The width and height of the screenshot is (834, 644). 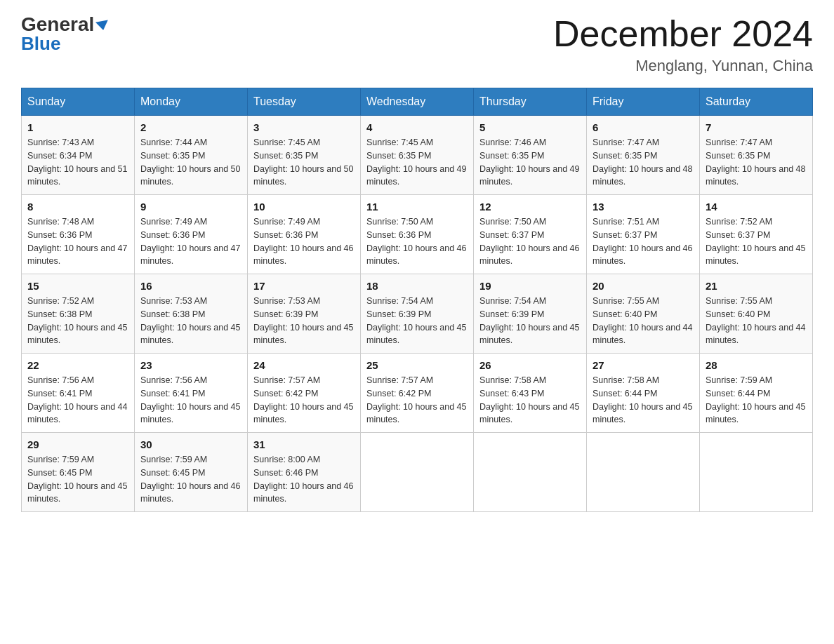 What do you see at coordinates (643, 314) in the screenshot?
I see `table-row: 20Sunrise: 7:55 AMSunset: 6:40 PMDayligh…` at bounding box center [643, 314].